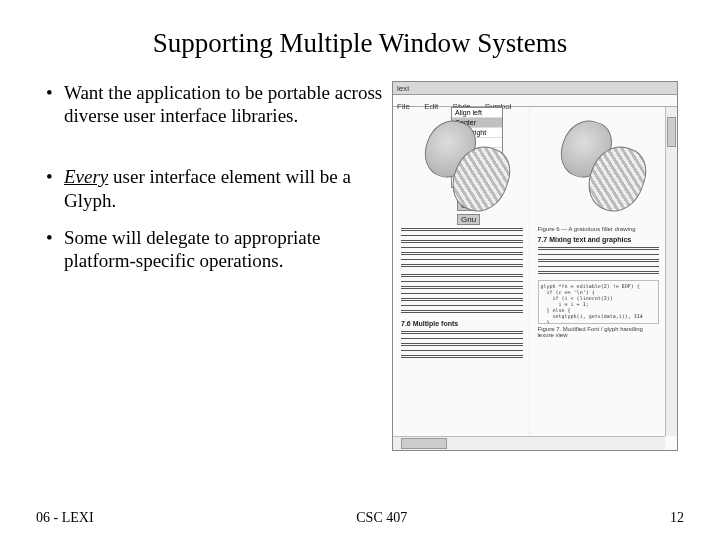  I want to click on bullet-list: Want the application to be portable acro…, so click(210, 104).